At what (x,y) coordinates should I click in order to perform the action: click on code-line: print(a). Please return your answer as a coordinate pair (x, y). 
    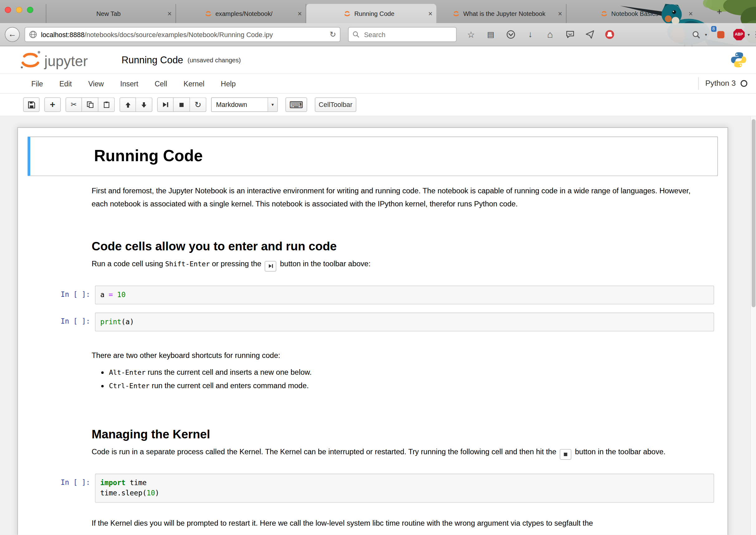
    Looking at the image, I should click on (405, 322).